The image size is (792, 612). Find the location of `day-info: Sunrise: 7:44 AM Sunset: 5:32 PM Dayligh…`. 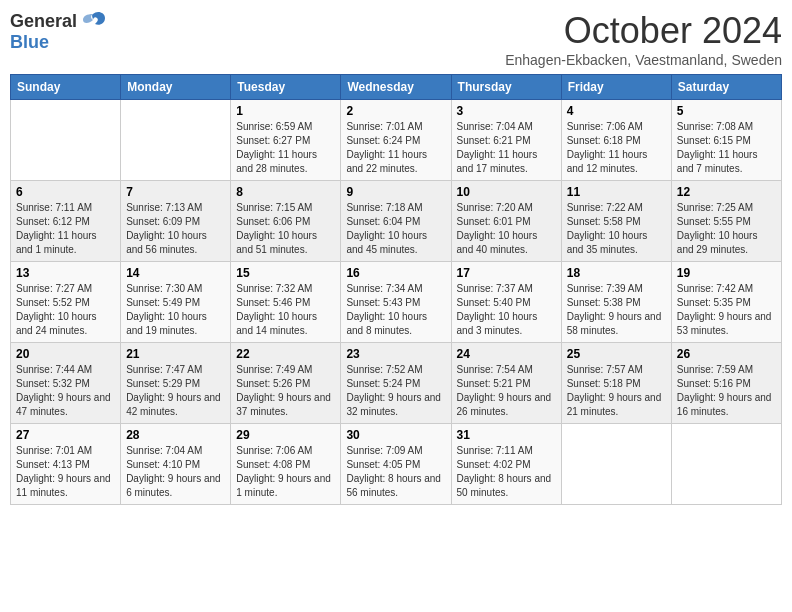

day-info: Sunrise: 7:44 AM Sunset: 5:32 PM Dayligh… is located at coordinates (66, 391).